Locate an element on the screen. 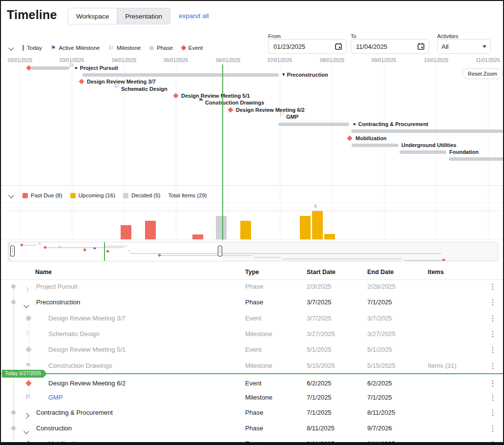  cell-name: Contracting & Procurement is located at coordinates (74, 412).